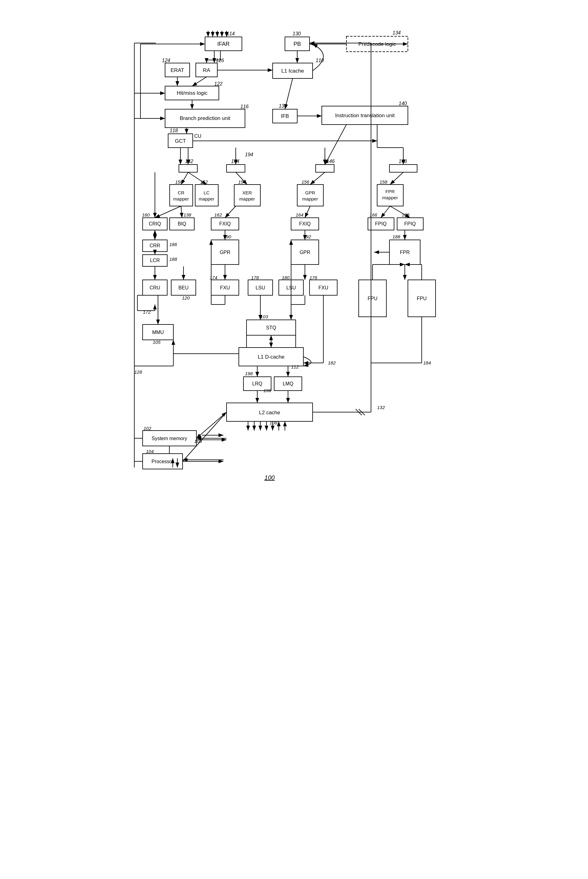  What do you see at coordinates (182, 224) in the screenshot?
I see `biq-label: BIQ` at bounding box center [182, 224].